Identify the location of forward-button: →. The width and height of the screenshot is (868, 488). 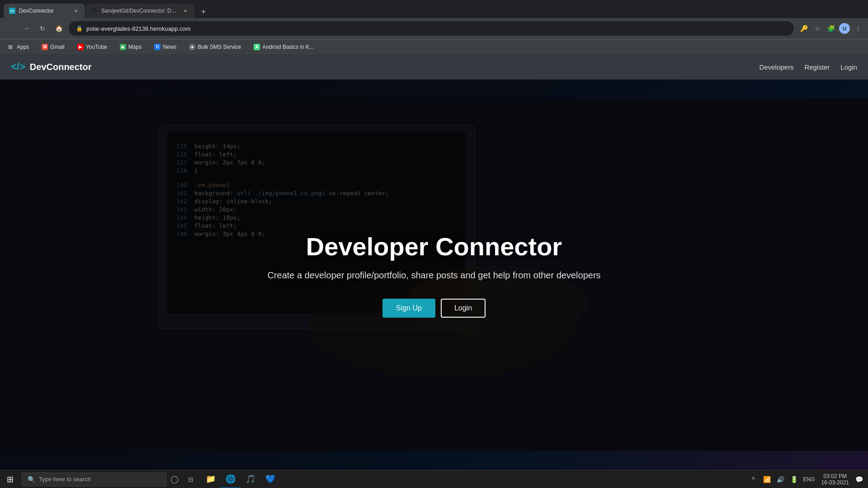
(26, 28).